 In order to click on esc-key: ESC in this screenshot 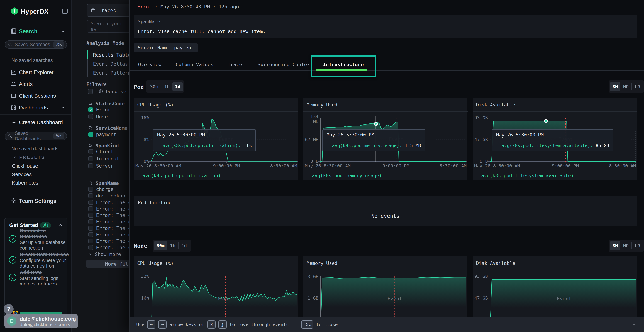, I will do `click(307, 324)`.